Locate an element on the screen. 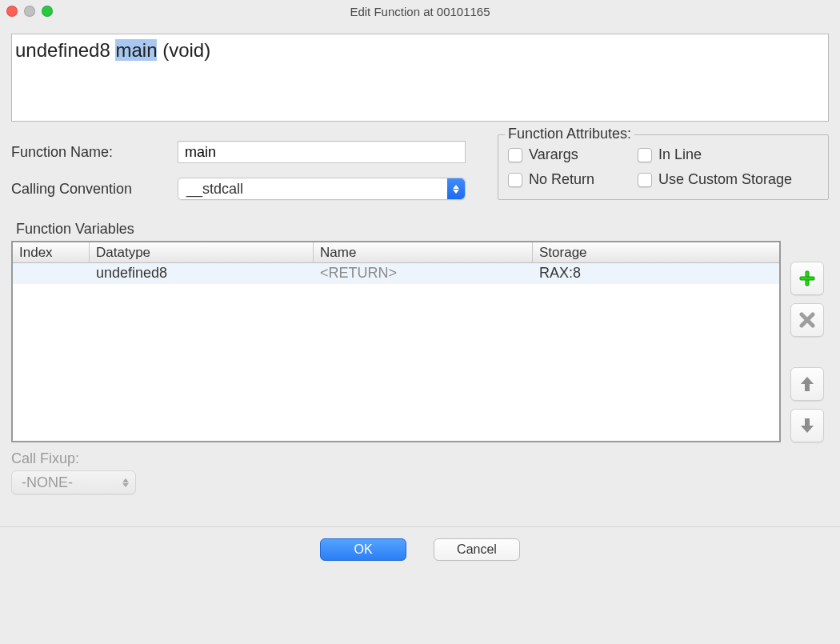 The width and height of the screenshot is (840, 644). inline-checkbox: In Line is located at coordinates (728, 155).